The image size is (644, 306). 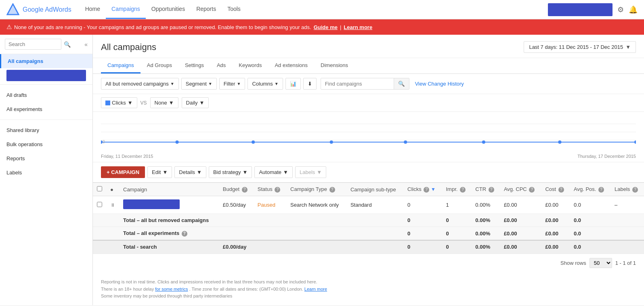 What do you see at coordinates (233, 84) in the screenshot?
I see `filter-btn: Filter ▼` at bounding box center [233, 84].